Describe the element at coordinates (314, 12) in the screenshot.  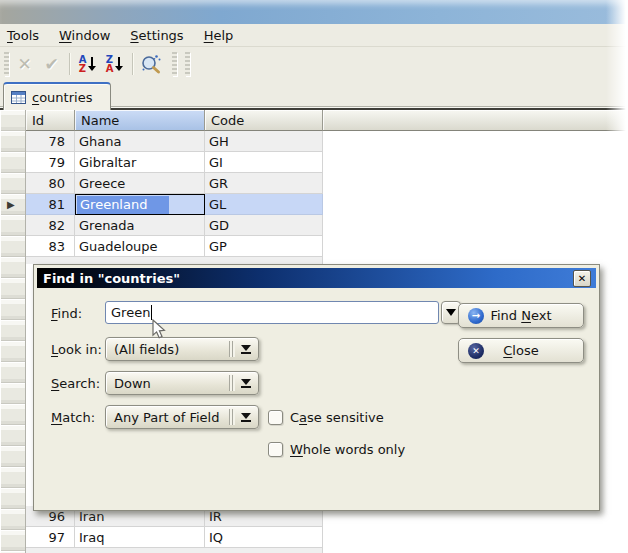
I see `window-titlebar-edge` at that location.